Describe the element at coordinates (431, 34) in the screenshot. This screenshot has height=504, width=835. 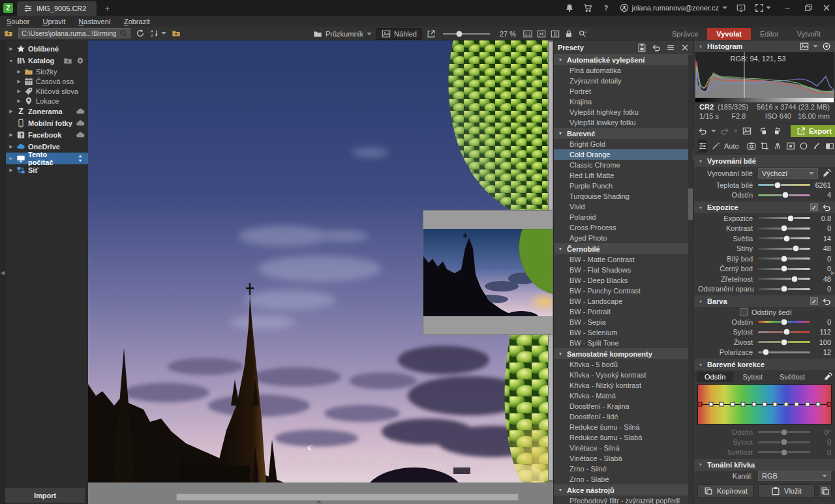
I see `open-external-icon` at that location.